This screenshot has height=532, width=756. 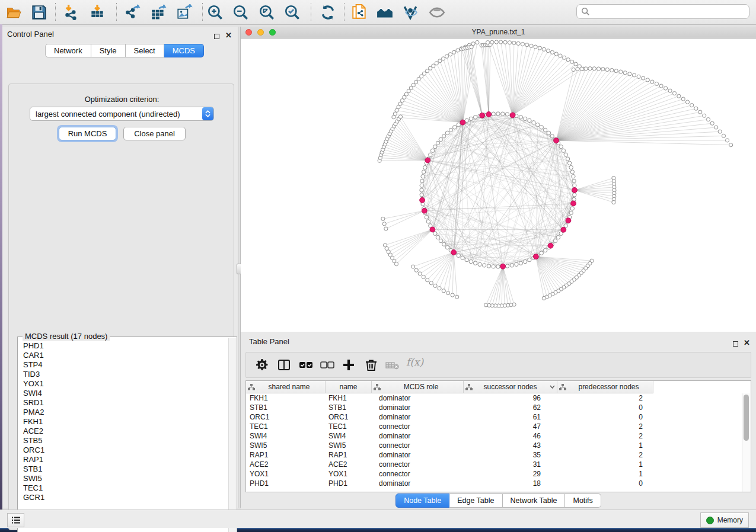 What do you see at coordinates (123, 488) in the screenshot?
I see `mcds-result-item: TEC1` at bounding box center [123, 488].